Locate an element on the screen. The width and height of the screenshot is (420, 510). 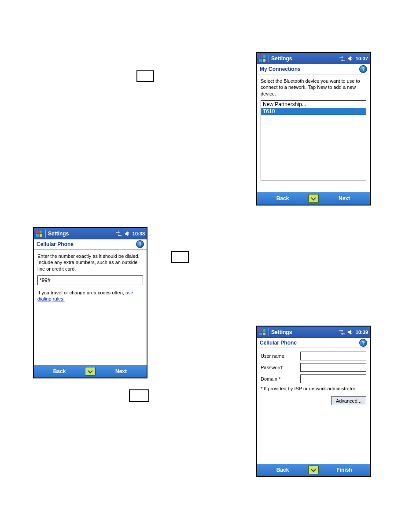
advanced-button: Advanced... is located at coordinates (349, 401).